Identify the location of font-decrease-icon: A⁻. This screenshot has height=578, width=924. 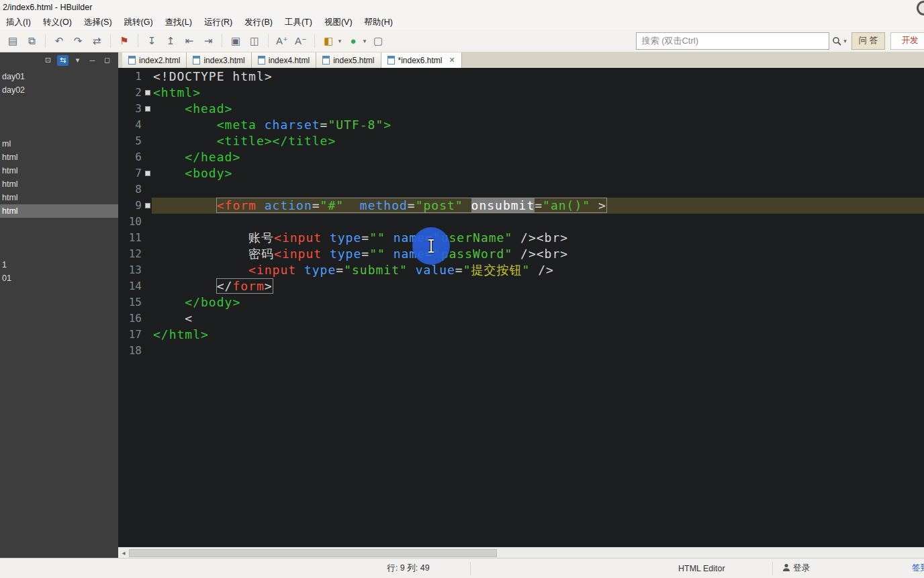
(301, 41).